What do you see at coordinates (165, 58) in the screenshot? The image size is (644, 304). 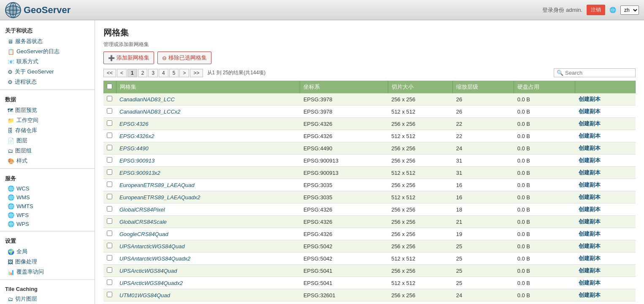 I see `remove-icon: ⊖` at bounding box center [165, 58].